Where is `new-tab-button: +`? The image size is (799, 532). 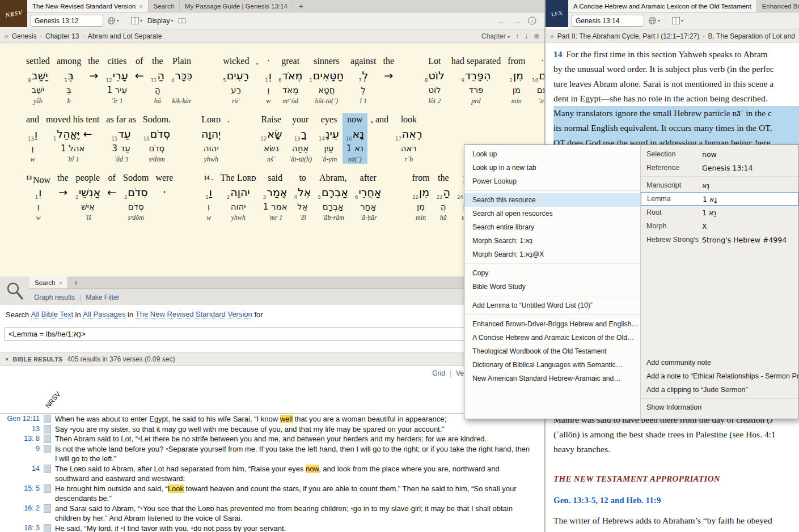
new-tab-button: + is located at coordinates (301, 6).